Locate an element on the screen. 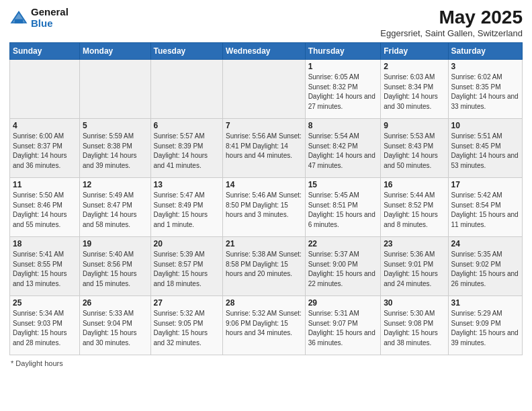  day-info: Sunrise: 5:42 AM Sunset: 8:54 PM Dayligh… is located at coordinates (485, 210).